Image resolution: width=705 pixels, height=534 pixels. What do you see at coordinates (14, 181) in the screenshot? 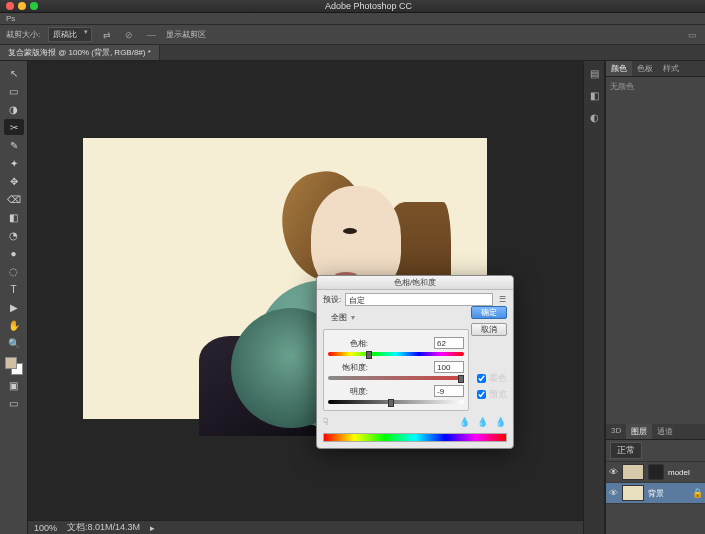
I see `stamp-tool: ✥` at bounding box center [14, 181].